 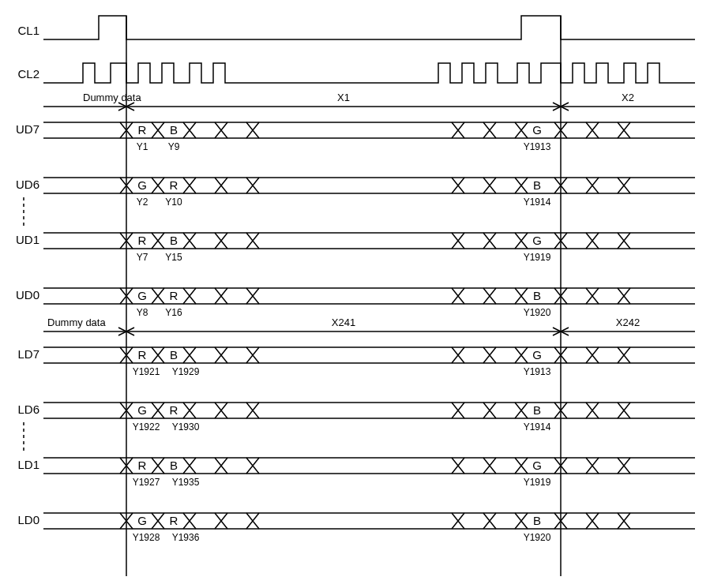 I want to click on label-ld6: LD6, so click(x=28, y=409).